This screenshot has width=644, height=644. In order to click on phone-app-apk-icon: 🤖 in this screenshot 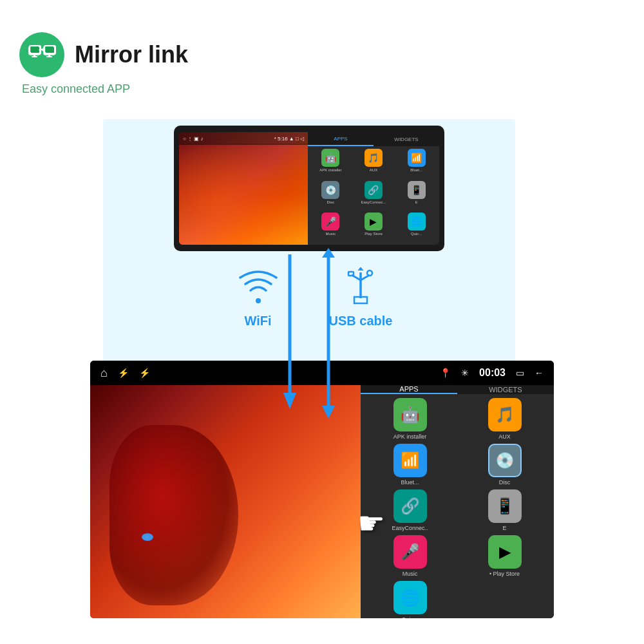, I will do `click(330, 158)`.